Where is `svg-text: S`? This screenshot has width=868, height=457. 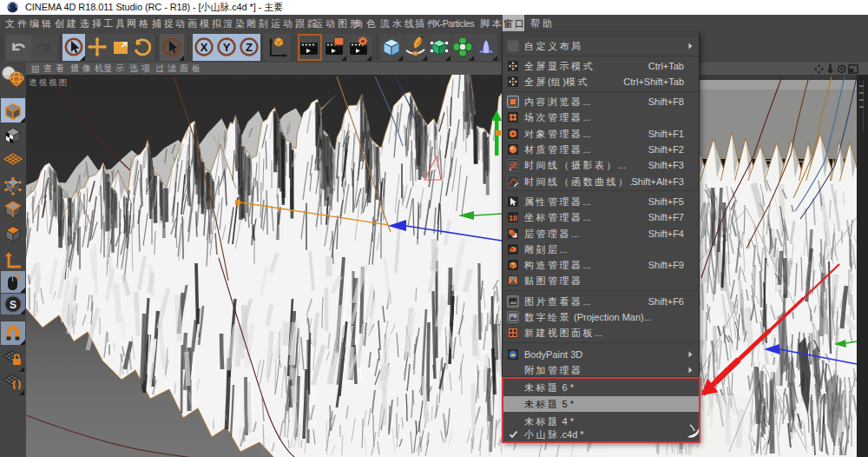
svg-text: S is located at coordinates (13, 305).